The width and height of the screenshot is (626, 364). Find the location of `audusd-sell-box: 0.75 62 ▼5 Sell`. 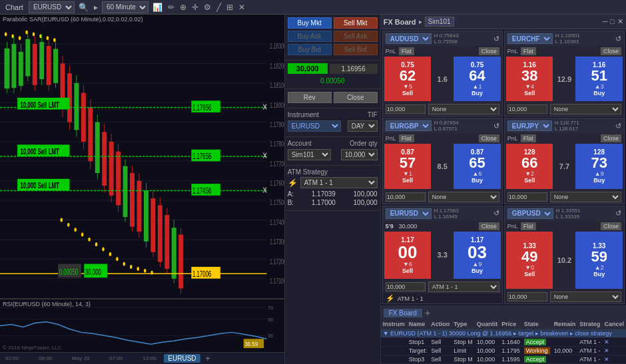

audusd-sell-box: 0.75 62 ▼5 Sell is located at coordinates (408, 79).